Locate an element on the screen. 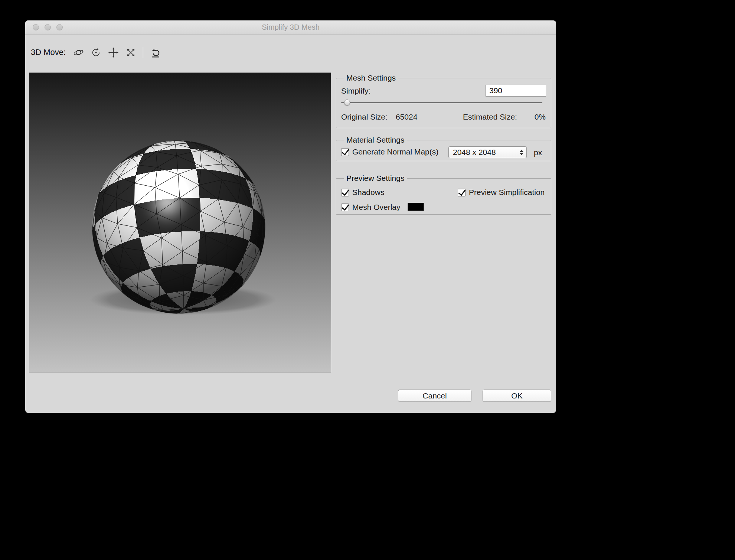 The height and width of the screenshot is (560, 735). estimated-size-label: Estimated Size: is located at coordinates (490, 117).